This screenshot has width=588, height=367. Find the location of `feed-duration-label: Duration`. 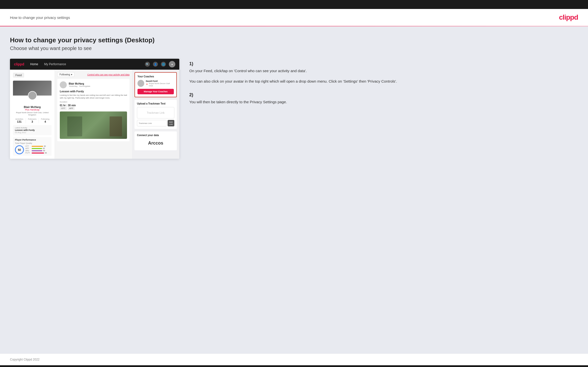

feed-duration-label: Duration is located at coordinates (93, 102).